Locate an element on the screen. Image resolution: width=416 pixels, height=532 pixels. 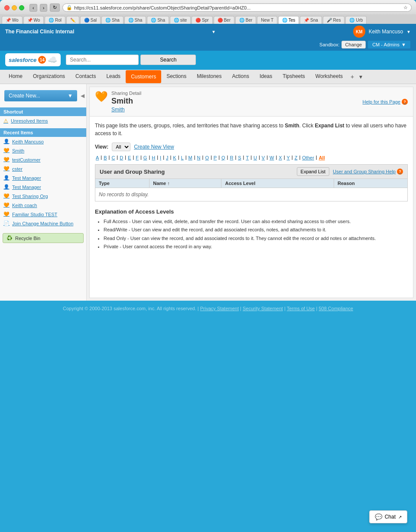
view-select: All is located at coordinates (121, 147).